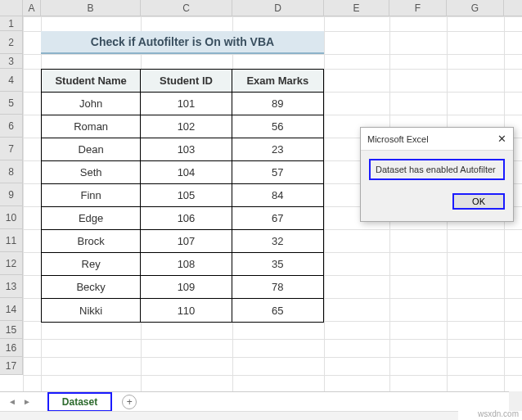 The height and width of the screenshot is (420, 522). I want to click on table-row: John10189, so click(182, 104).